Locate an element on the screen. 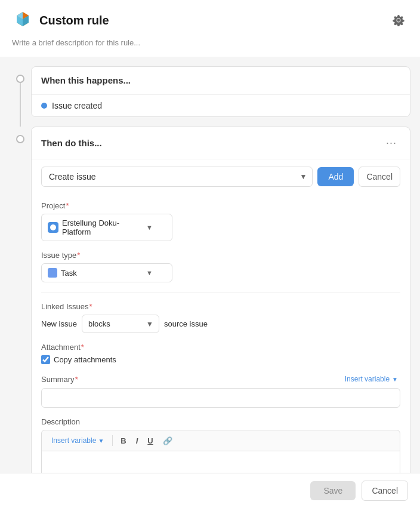  add-button: Add is located at coordinates (335, 177).